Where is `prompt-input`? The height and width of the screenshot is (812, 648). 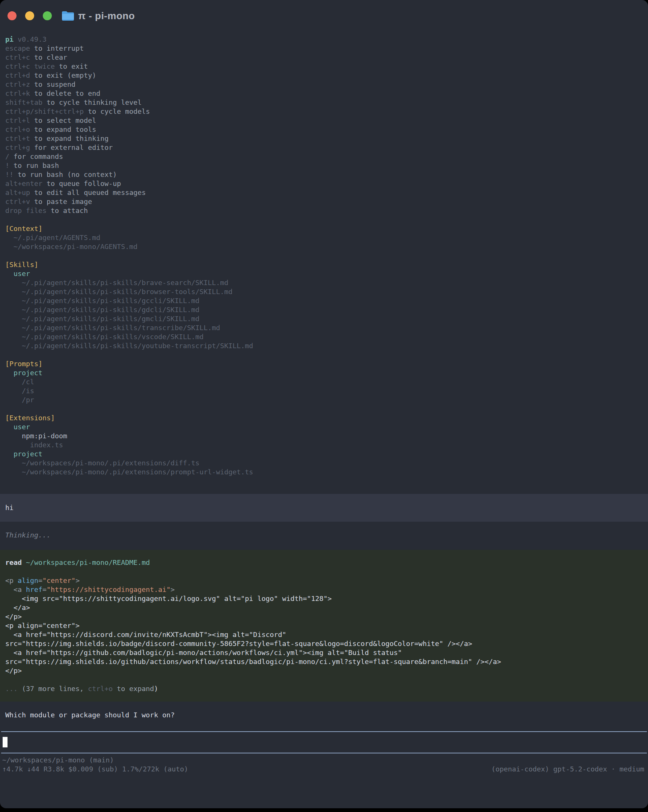
prompt-input is located at coordinates (324, 742).